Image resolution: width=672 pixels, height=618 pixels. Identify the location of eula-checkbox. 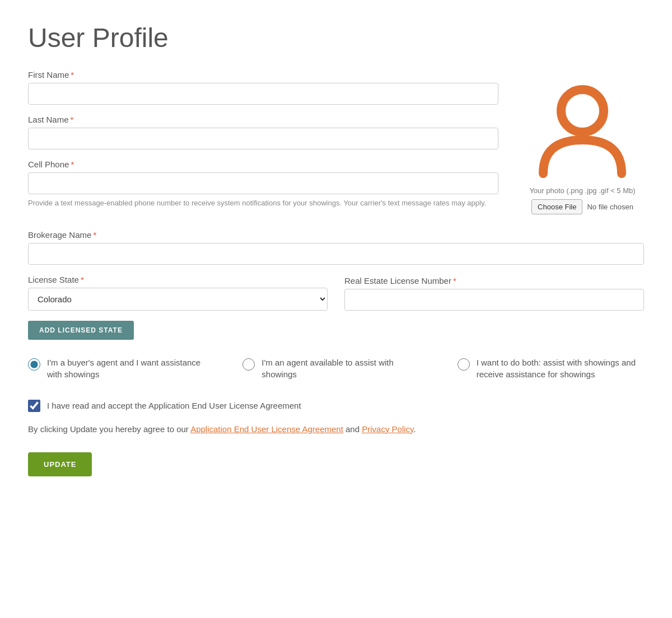
(34, 406).